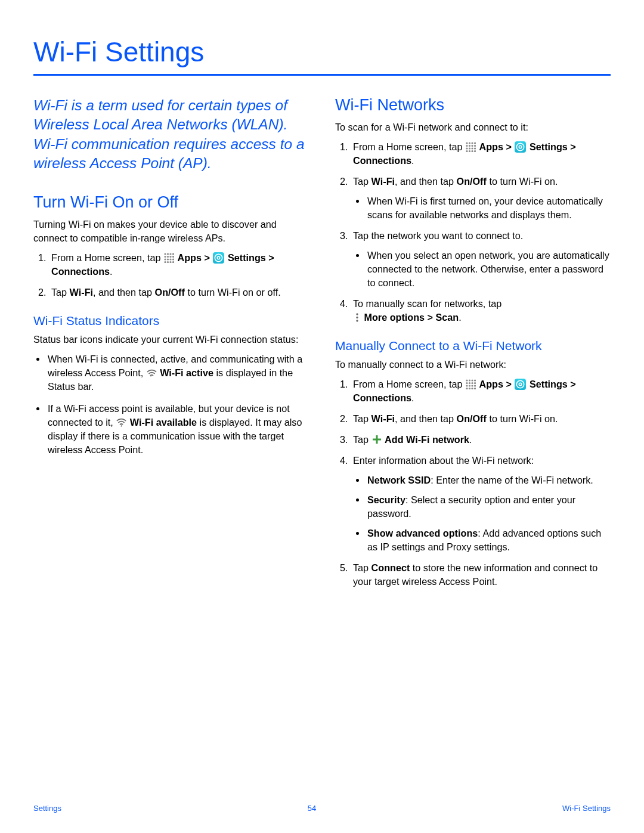 Image resolution: width=644 pixels, height=833 pixels. Describe the element at coordinates (482, 208) in the screenshot. I see `sub-bullet: When Wi-Fi is first turned on, your devi…` at that location.